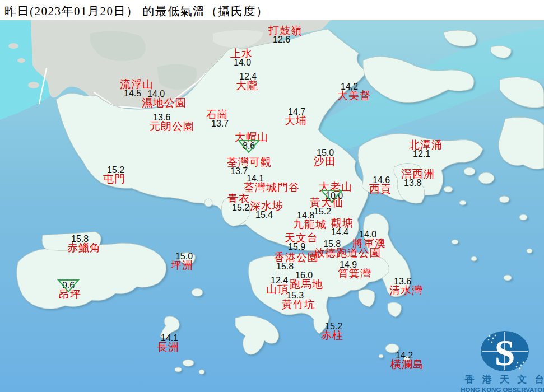  What do you see at coordinates (426, 144) in the screenshot?
I see `station-label: 北潭涌` at bounding box center [426, 144].